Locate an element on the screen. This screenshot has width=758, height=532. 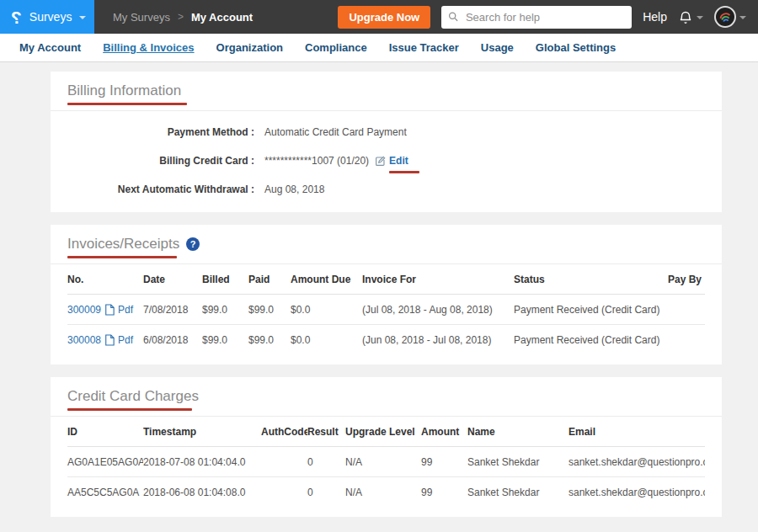
invoice-billed: $99.0 is located at coordinates (226, 310).